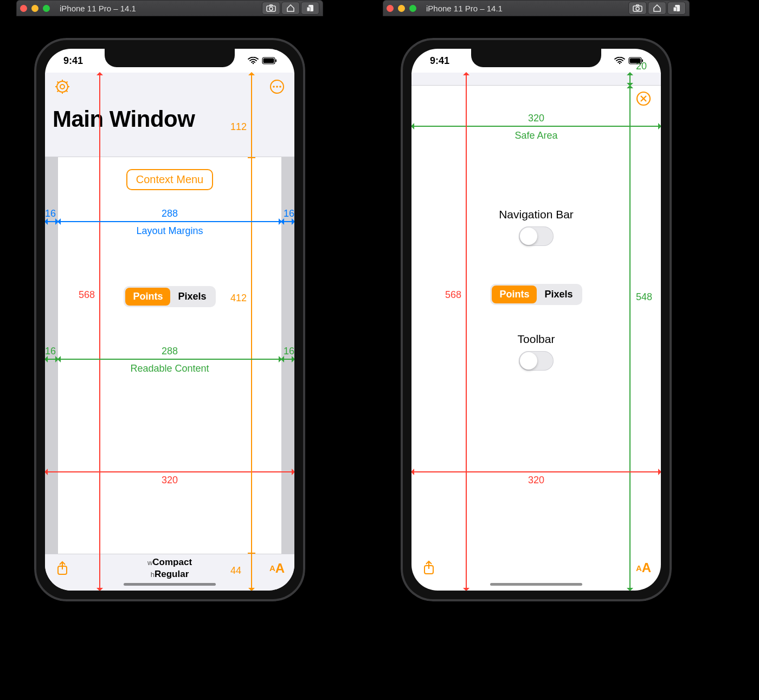  What do you see at coordinates (536, 361) in the screenshot?
I see `toolbar-toggle` at bounding box center [536, 361].